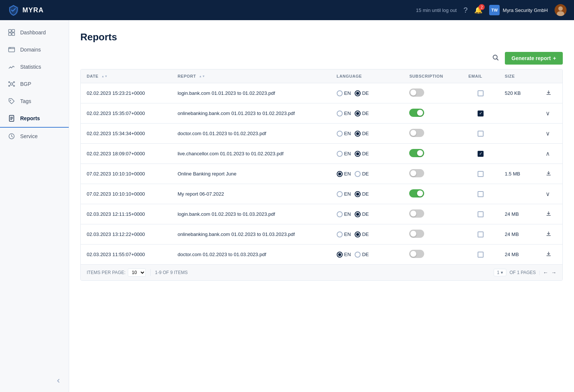  I want to click on radio-en-circle, so click(340, 93).